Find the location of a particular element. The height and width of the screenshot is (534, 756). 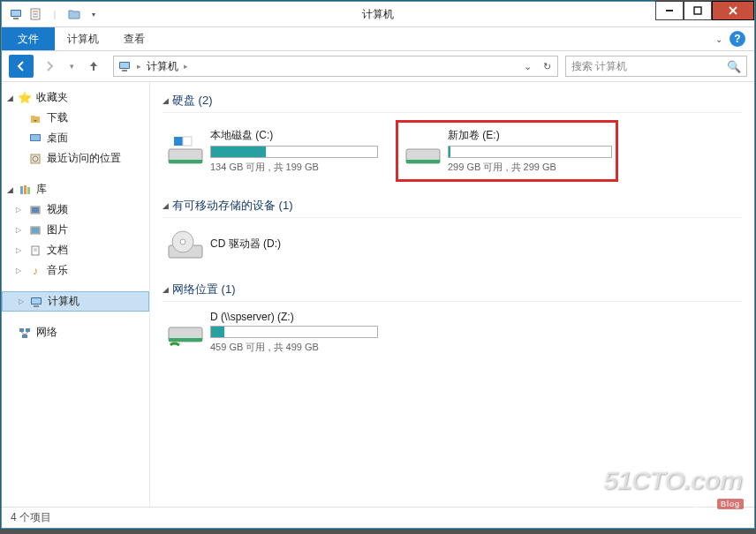

search-input: 搜索 计算机 🔍 is located at coordinates (656, 66).